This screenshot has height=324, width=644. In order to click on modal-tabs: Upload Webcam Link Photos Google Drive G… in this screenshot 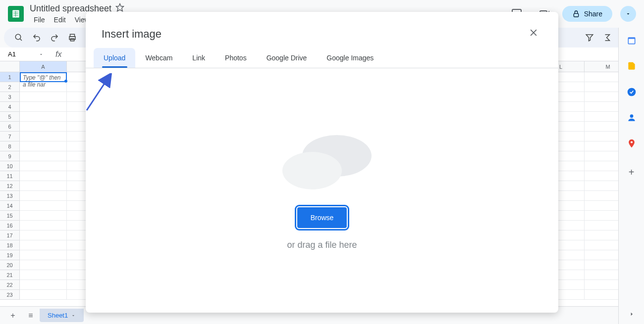, I will do `click(322, 58)`.